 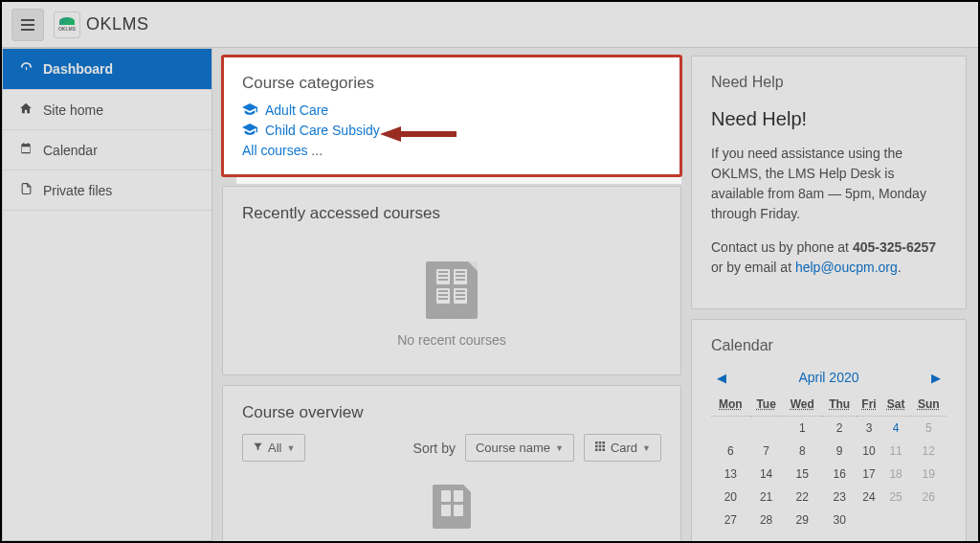 I want to click on calendar-day-cell: 29, so click(x=802, y=520).